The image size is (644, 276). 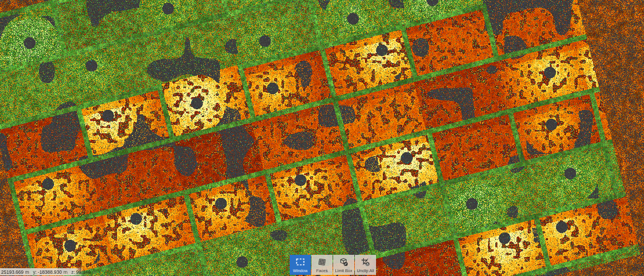 I want to click on unclip-all-icon, so click(x=365, y=262).